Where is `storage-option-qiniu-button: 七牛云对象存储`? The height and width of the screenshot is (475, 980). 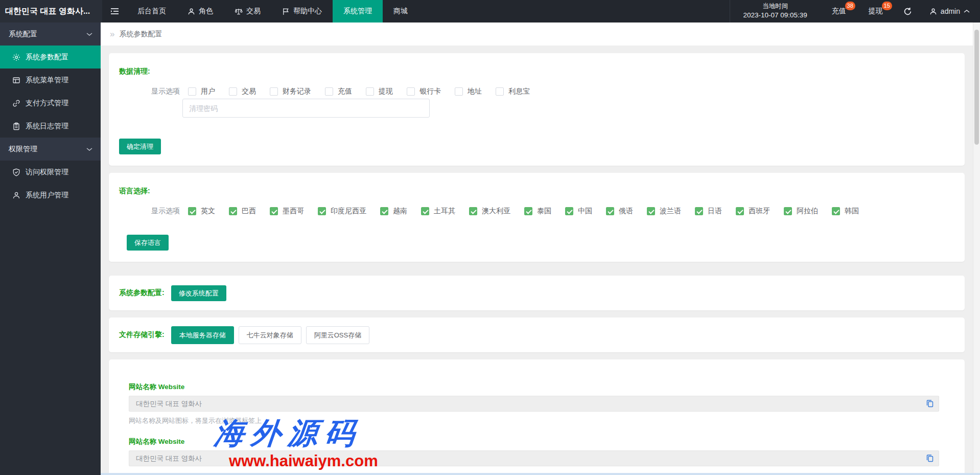 storage-option-qiniu-button: 七牛云对象存储 is located at coordinates (270, 335).